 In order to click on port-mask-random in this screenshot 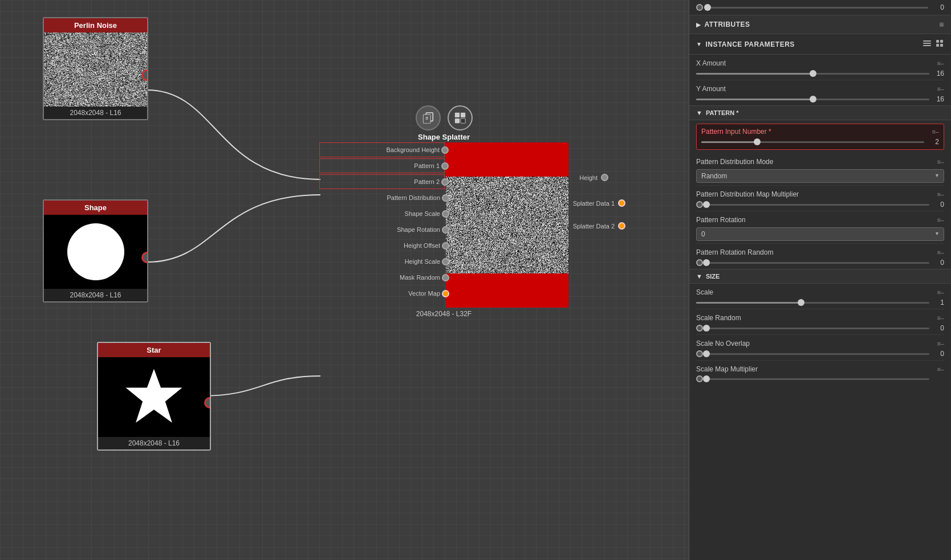, I will do `click(446, 278)`.